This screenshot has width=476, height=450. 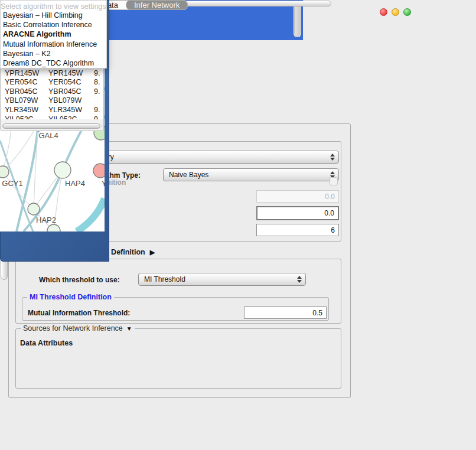 What do you see at coordinates (78, 328) in the screenshot?
I see `sources-legend: Sources for Network Inference▼` at bounding box center [78, 328].